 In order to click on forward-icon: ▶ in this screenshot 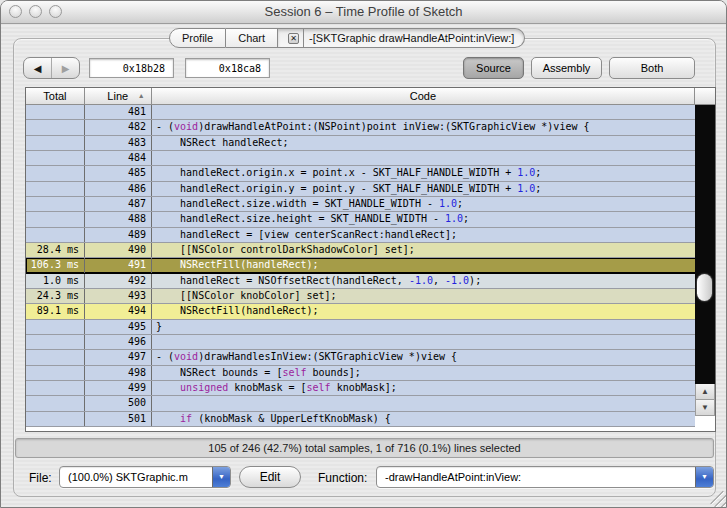, I will do `click(66, 68)`.